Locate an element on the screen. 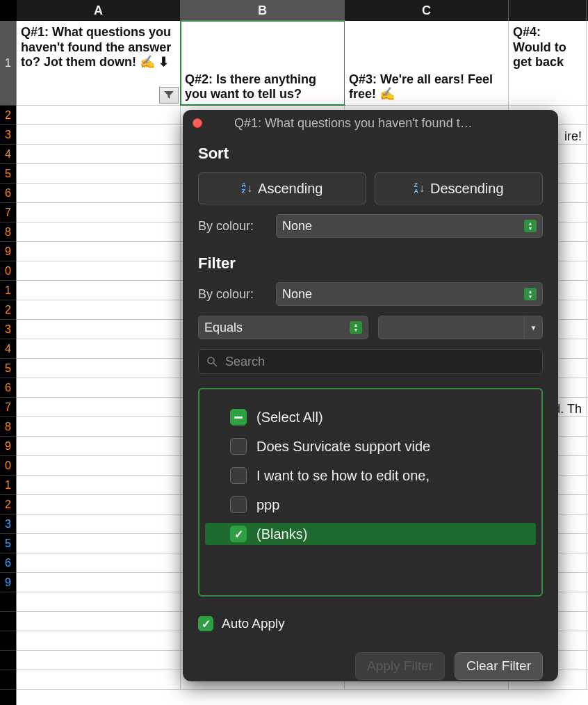 Image resolution: width=588 pixels, height=705 pixels. header-text: Q#3: We're all ears! Feel free! ✍️ is located at coordinates (427, 88).